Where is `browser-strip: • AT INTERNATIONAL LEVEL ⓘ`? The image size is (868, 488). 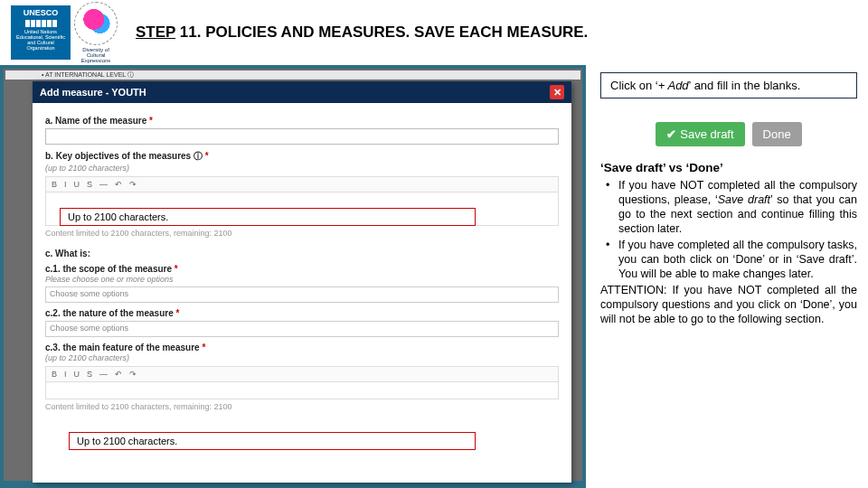
browser-strip: • AT INTERNATIONAL LEVEL ⓘ is located at coordinates (293, 75).